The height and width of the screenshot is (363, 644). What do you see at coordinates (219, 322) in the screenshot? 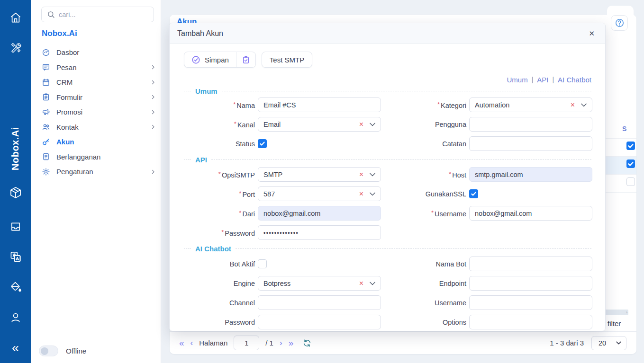
I see `field-label: Password` at bounding box center [219, 322].